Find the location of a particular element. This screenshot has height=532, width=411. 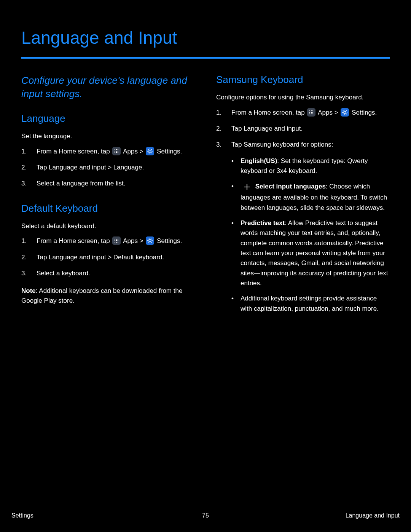

footer-page-number: 75 is located at coordinates (206, 516).